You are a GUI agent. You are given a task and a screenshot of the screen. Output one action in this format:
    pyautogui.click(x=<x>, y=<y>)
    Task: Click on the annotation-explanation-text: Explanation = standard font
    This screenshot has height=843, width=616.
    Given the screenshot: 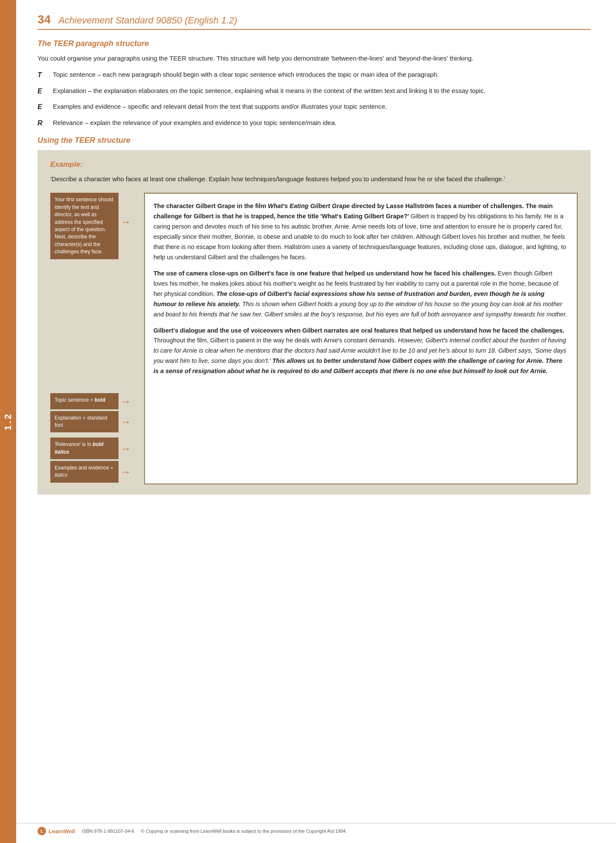 What is the action you would take?
    pyautogui.click(x=81, y=421)
    